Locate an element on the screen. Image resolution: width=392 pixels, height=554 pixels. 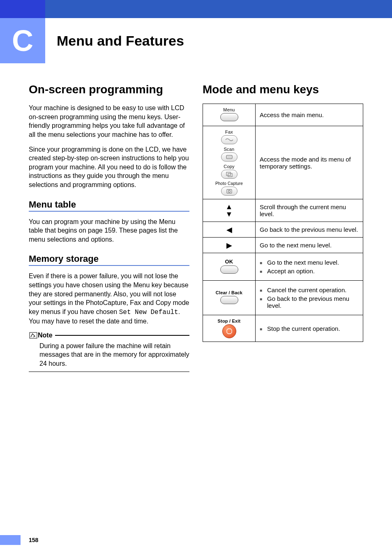
clear-back-desc: Cancel the current operation. Go back to… is located at coordinates (309, 298).